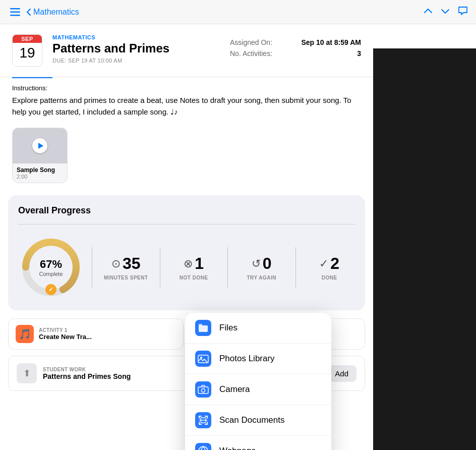 The image size is (476, 450). What do you see at coordinates (329, 263) in the screenshot?
I see `stat-done-top: ✓ 2` at bounding box center [329, 263].